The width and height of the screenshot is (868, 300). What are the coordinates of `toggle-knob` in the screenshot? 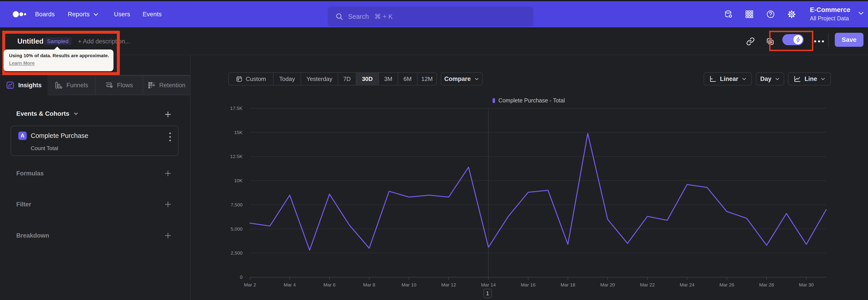 It's located at (798, 40).